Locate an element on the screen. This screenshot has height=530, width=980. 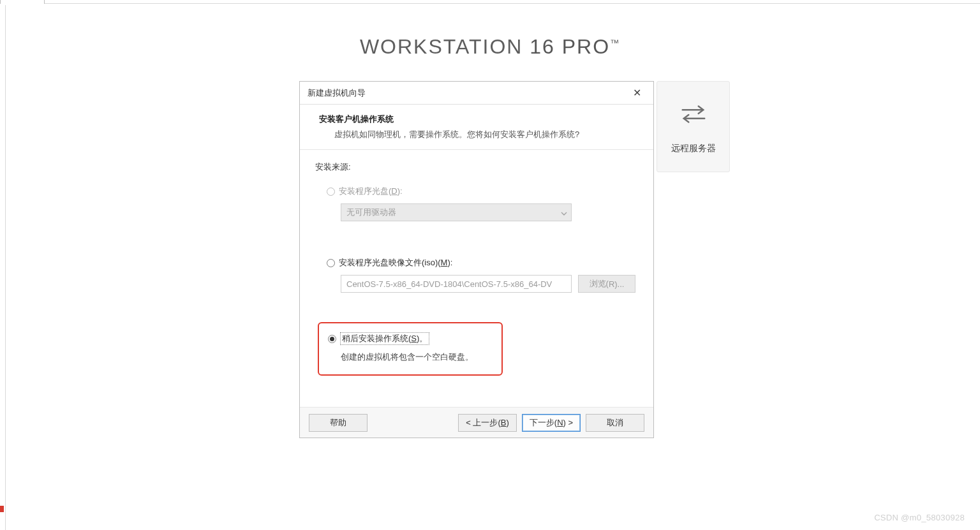
radio-install-later is located at coordinates (332, 339).